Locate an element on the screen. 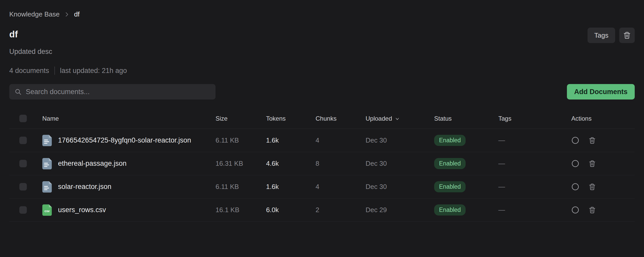 This screenshot has height=257, width=644. column-header-chunks: Chunks is located at coordinates (341, 119).